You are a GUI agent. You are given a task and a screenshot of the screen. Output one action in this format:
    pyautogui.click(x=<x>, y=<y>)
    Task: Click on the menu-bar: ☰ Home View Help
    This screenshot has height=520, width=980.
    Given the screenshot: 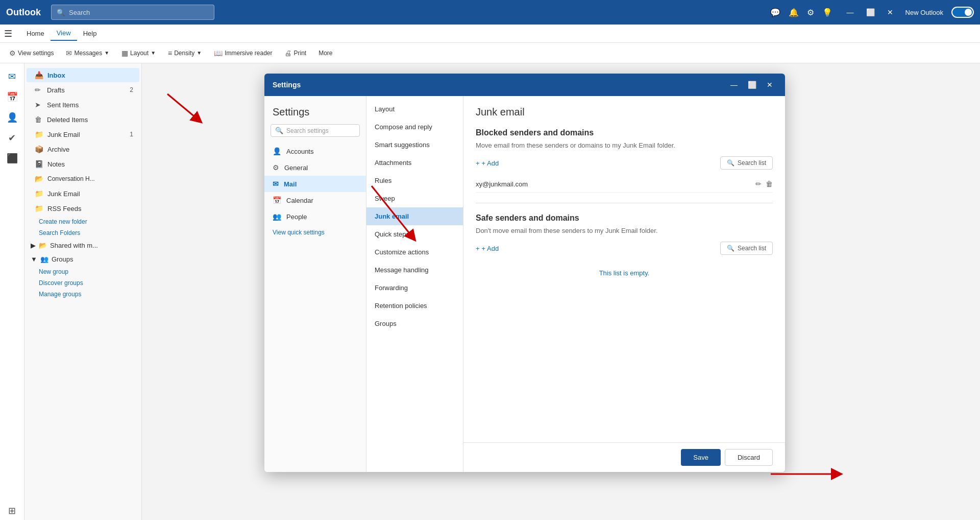 What is the action you would take?
    pyautogui.click(x=490, y=34)
    